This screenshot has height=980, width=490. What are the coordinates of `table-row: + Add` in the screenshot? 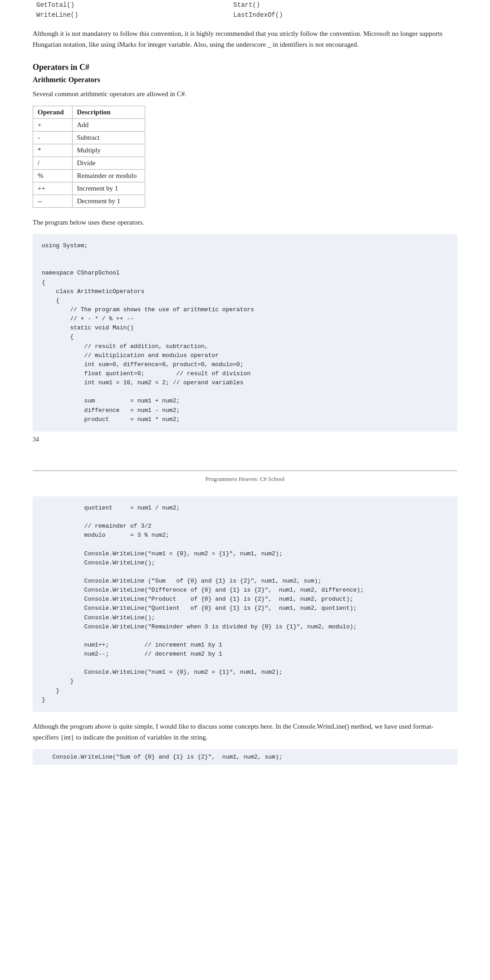 It's located at (89, 125).